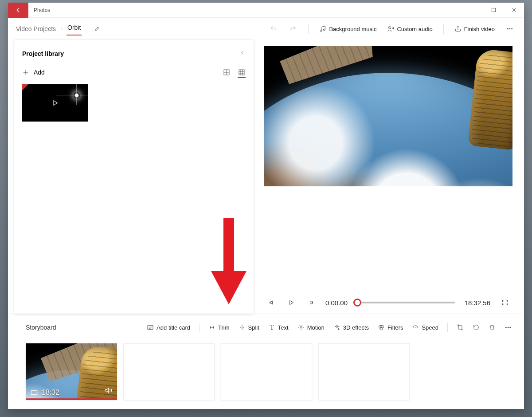  What do you see at coordinates (74, 29) in the screenshot?
I see `breadcrumb-current: Orbit` at bounding box center [74, 29].